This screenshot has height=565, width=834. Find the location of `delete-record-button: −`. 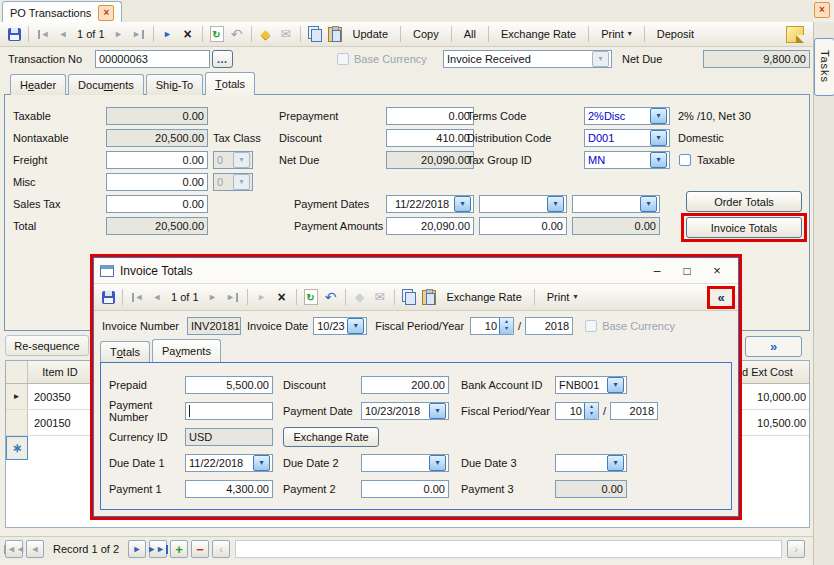

delete-record-button: − is located at coordinates (200, 549).